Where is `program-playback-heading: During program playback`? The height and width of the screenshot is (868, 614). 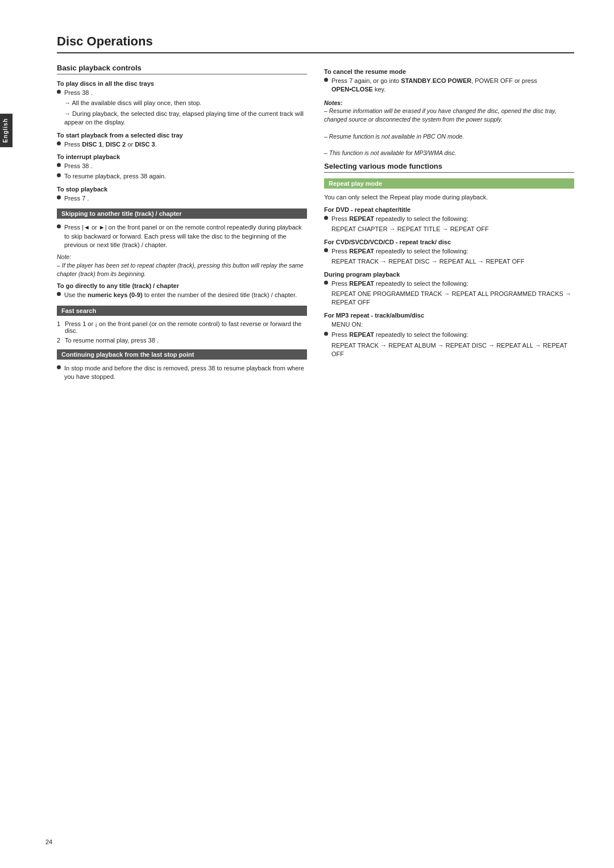 program-playback-heading: During program playback is located at coordinates (449, 274).